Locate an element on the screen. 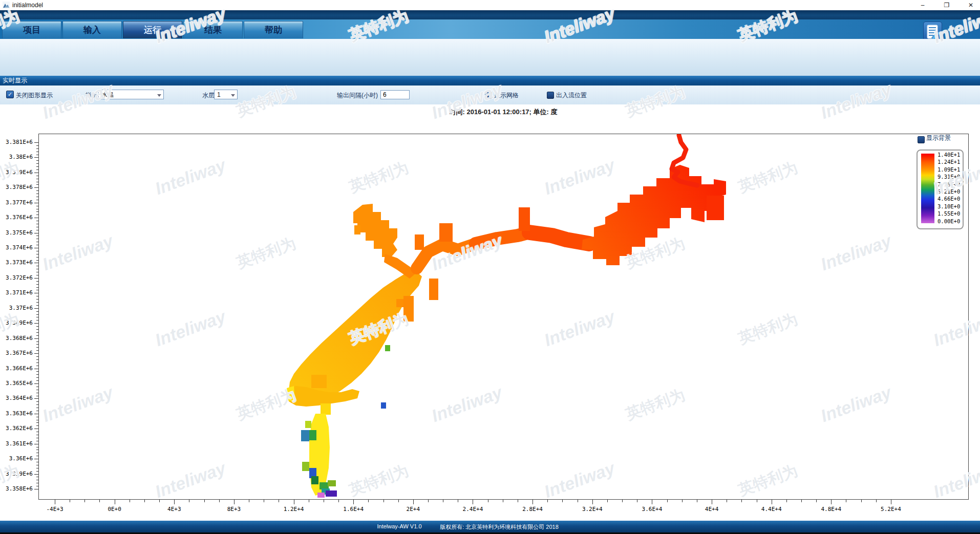  x-tick-label: 3.2E+4 is located at coordinates (592, 509).